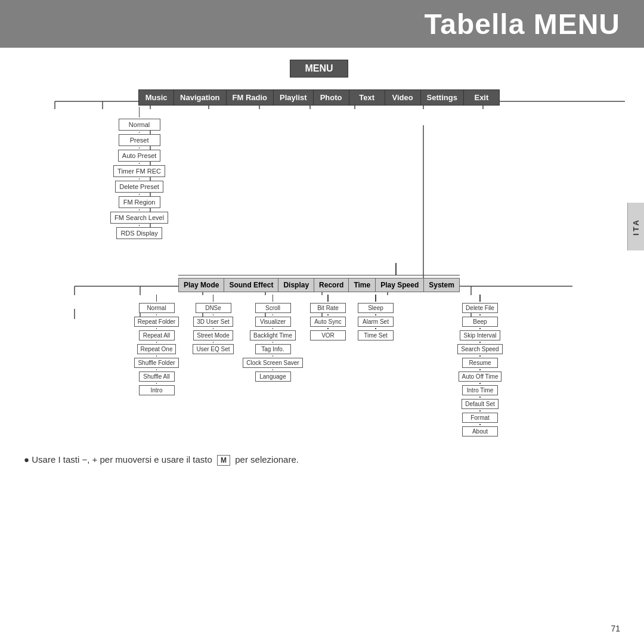 This screenshot has height=644, width=644. What do you see at coordinates (319, 69) in the screenshot?
I see `menu-root-container: MENU` at bounding box center [319, 69].